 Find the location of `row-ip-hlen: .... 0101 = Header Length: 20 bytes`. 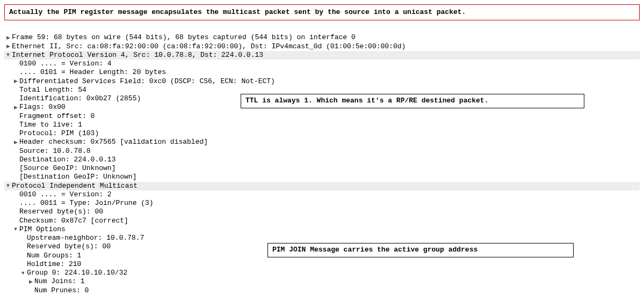

row-ip-hlen: .... 0101 = Header Length: 20 bytes is located at coordinates (322, 72).